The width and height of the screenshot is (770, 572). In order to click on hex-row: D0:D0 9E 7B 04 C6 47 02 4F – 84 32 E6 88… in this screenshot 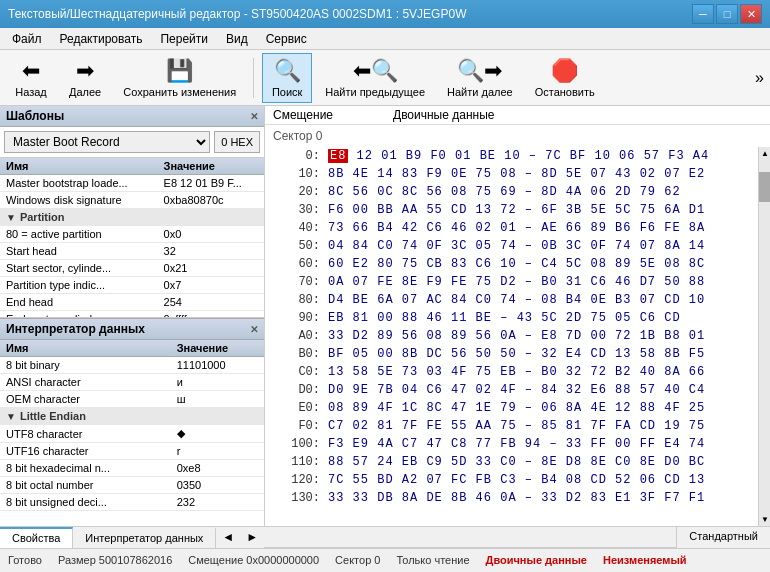, I will do `click(512, 390)`.